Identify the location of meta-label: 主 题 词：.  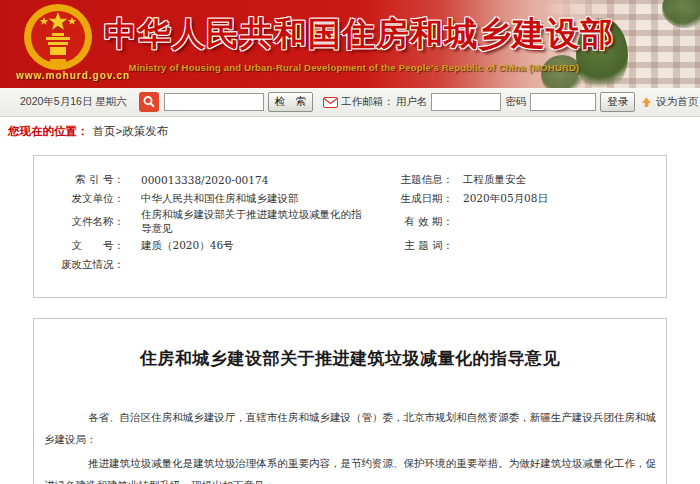
(411, 246).